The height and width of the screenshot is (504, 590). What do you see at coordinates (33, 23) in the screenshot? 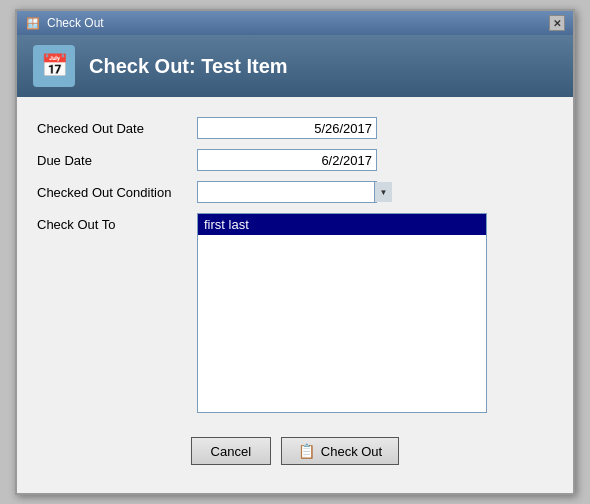
I see `window-icon: 🪟` at bounding box center [33, 23].